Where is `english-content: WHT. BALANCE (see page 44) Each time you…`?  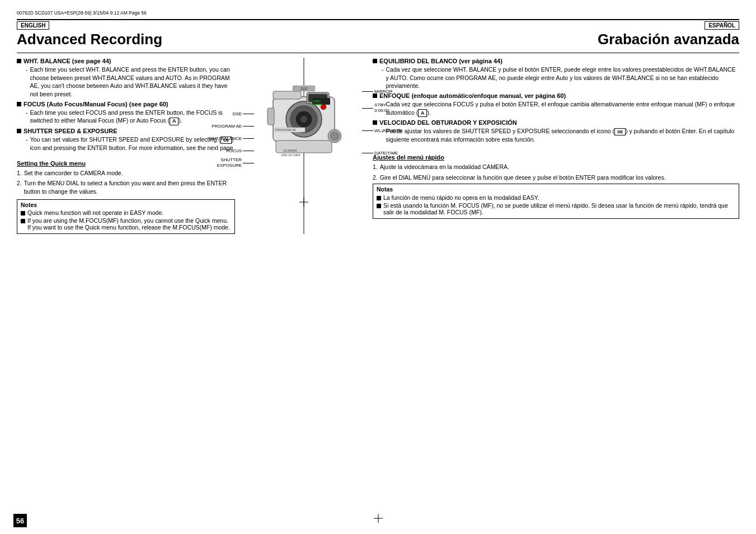
english-content: WHT. BALANCE (see page 44) Each time you… is located at coordinates (126, 146).